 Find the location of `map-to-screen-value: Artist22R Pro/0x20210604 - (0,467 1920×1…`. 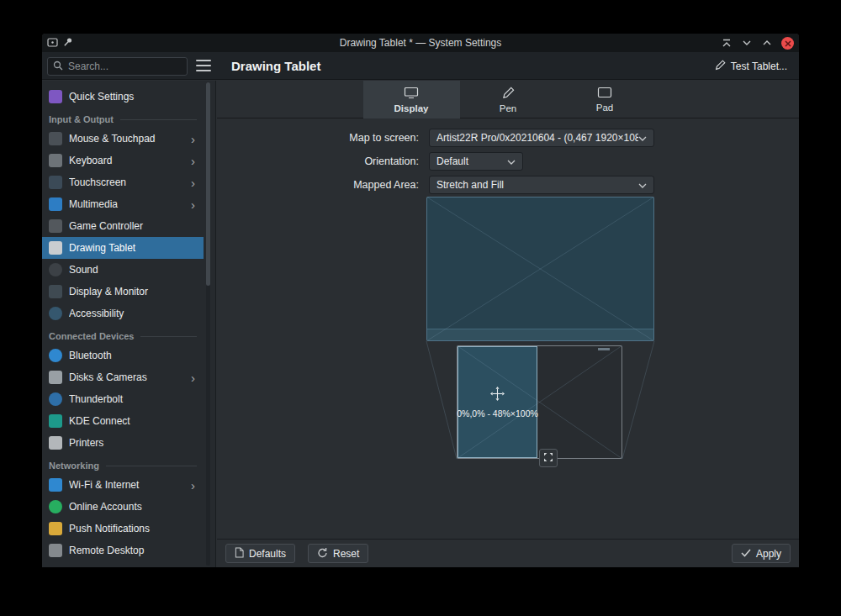

map-to-screen-value: Artist22R Pro/0x20210604 - (0,467 1920×1… is located at coordinates (537, 138).